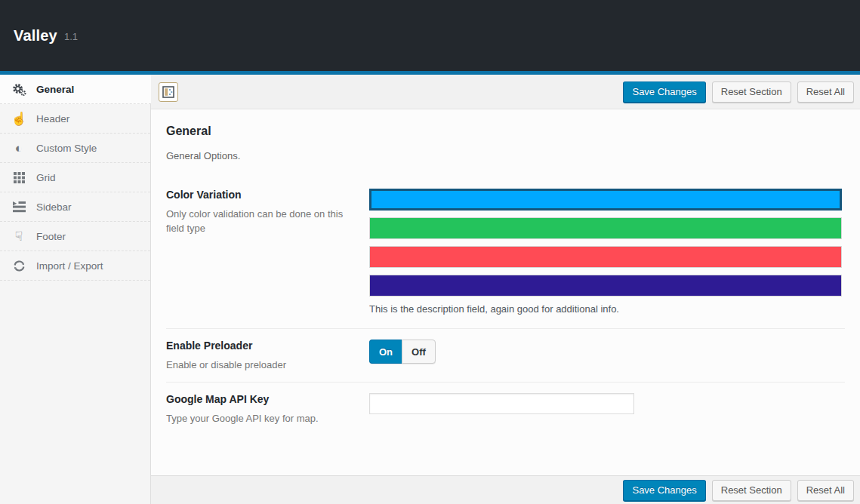 The width and height of the screenshot is (860, 504). I want to click on field-label-column: Color Variation Only color validation ca…, so click(267, 254).